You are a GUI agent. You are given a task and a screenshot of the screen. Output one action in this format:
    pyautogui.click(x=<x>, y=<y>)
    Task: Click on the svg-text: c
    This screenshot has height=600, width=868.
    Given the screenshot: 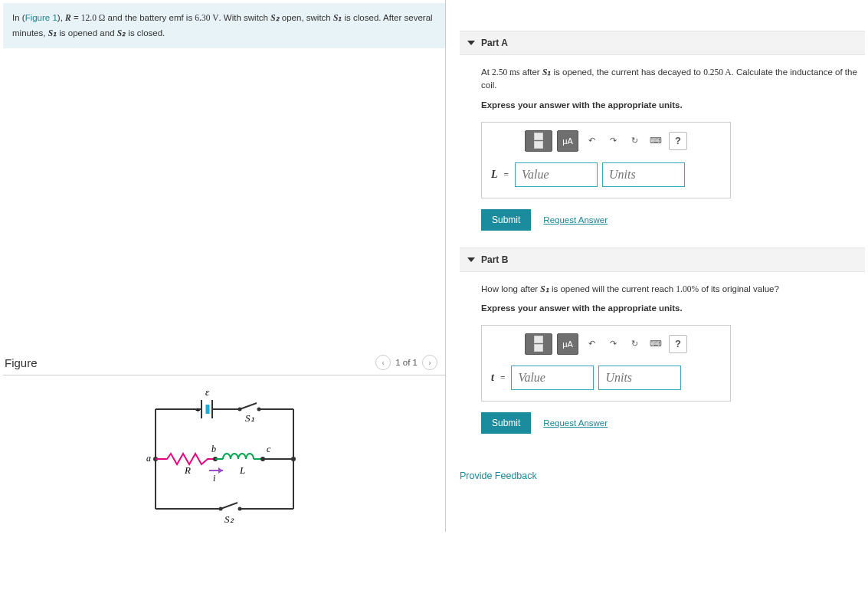 What is the action you would take?
    pyautogui.click(x=269, y=449)
    